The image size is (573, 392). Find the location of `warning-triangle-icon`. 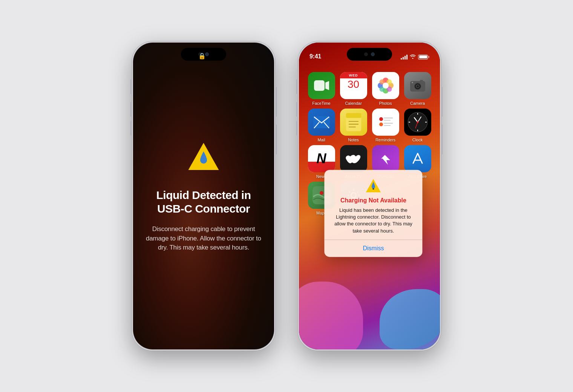

warning-triangle-icon is located at coordinates (204, 156).